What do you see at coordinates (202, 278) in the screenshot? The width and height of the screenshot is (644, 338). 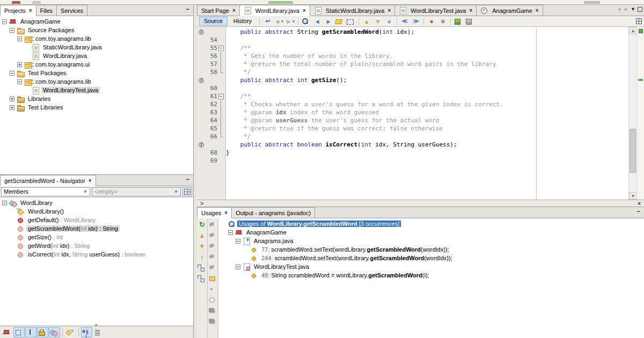 I see `physical-view-button` at bounding box center [202, 278].